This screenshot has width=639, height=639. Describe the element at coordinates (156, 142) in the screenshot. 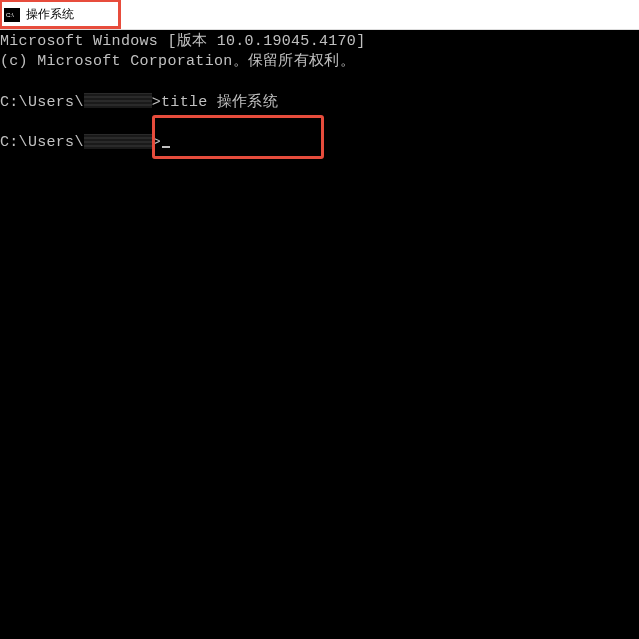

I see `prompt-suffix-2: >` at that location.